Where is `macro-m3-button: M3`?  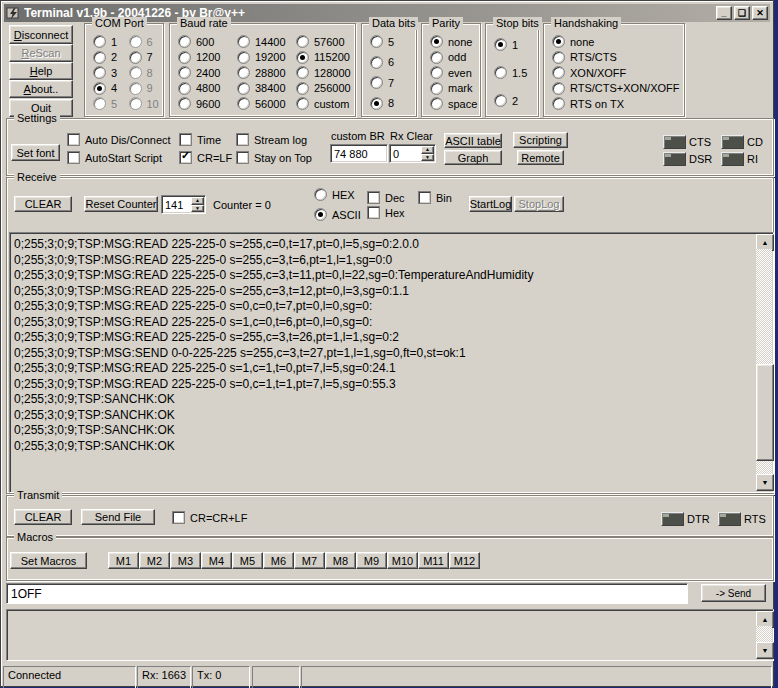
macro-m3-button: M3 is located at coordinates (186, 560).